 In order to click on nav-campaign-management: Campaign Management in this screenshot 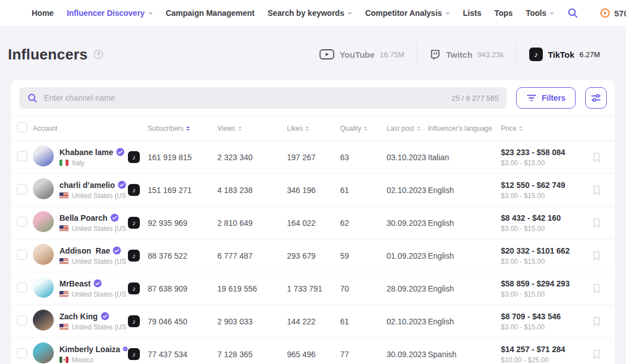, I will do `click(211, 13)`.